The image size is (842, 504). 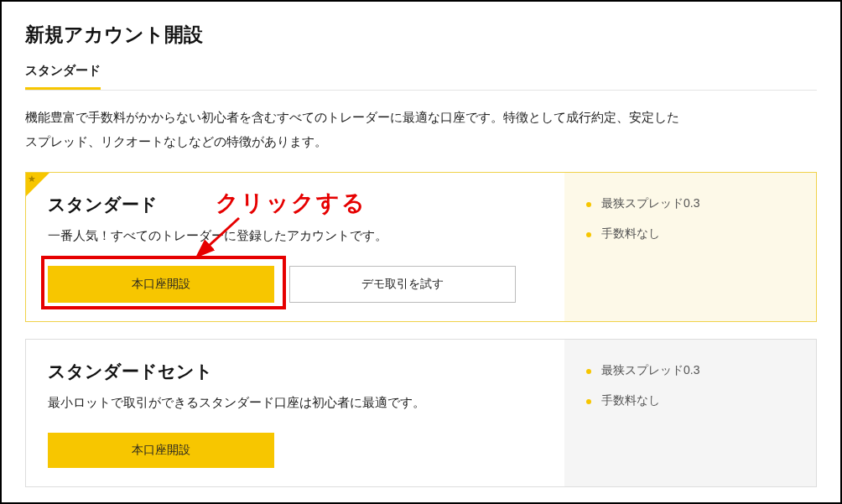 What do you see at coordinates (295, 205) in the screenshot?
I see `card-title: スタンダード` at bounding box center [295, 205].